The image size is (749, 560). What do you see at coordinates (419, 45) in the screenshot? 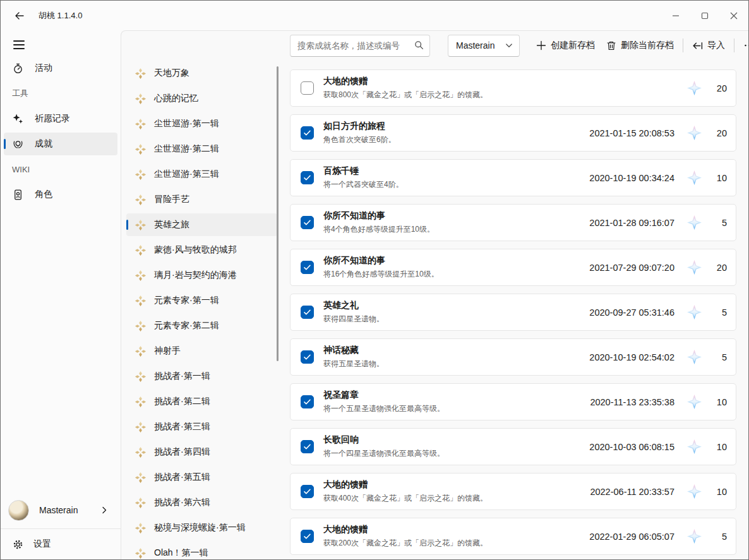
I see `search-icon` at bounding box center [419, 45].